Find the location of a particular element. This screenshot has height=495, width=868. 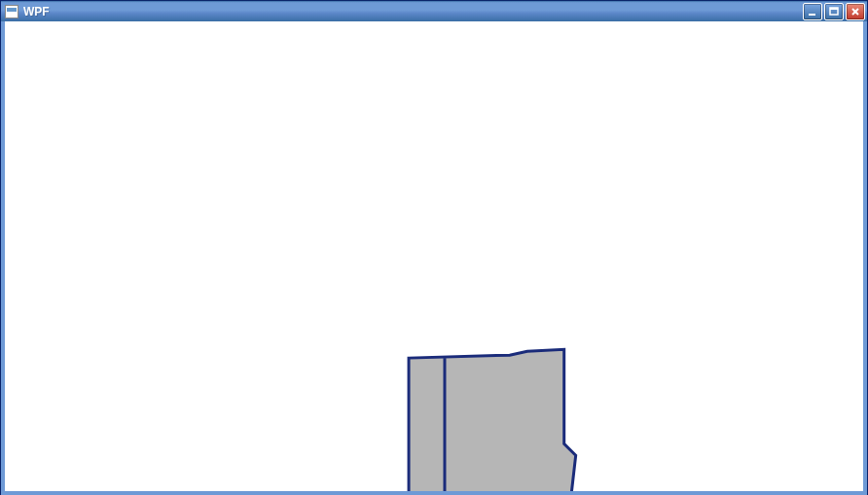

polygon-shape is located at coordinates (492, 420).